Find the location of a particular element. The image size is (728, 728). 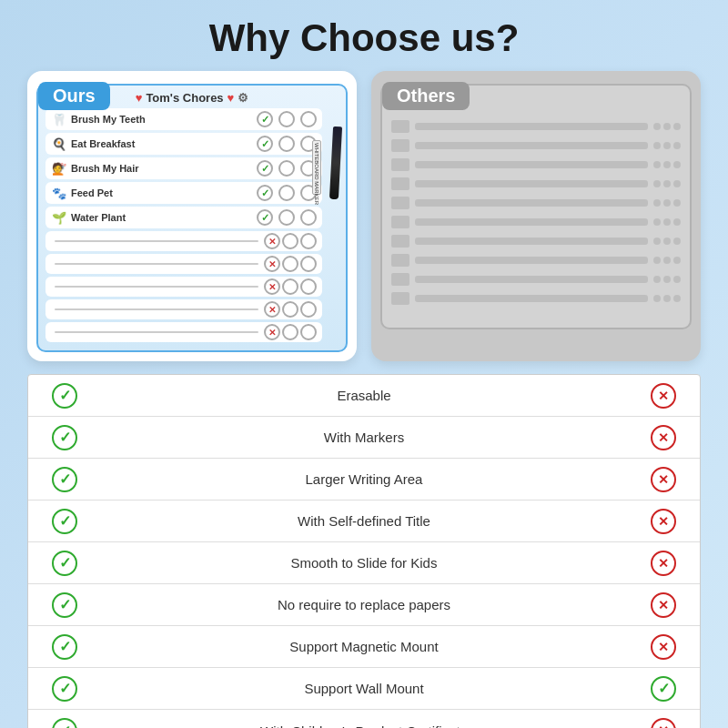

feature-8: Support Wall Mount is located at coordinates (364, 688).